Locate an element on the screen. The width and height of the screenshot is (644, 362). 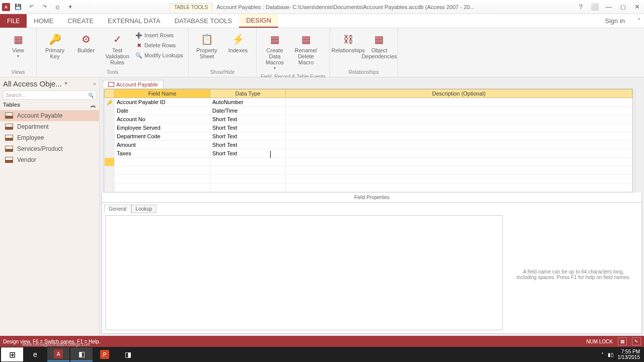
modify-lookups-button: 🔍Modify Lookups is located at coordinates (159, 55).